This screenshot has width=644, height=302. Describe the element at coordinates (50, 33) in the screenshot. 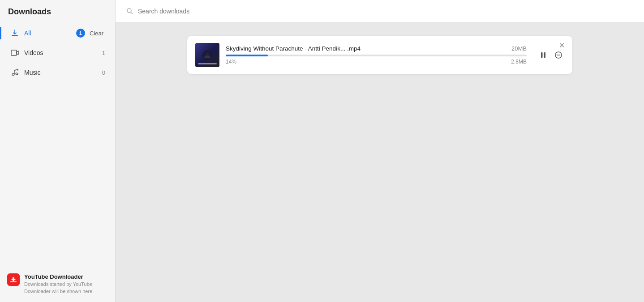

I see `all-label: All` at that location.